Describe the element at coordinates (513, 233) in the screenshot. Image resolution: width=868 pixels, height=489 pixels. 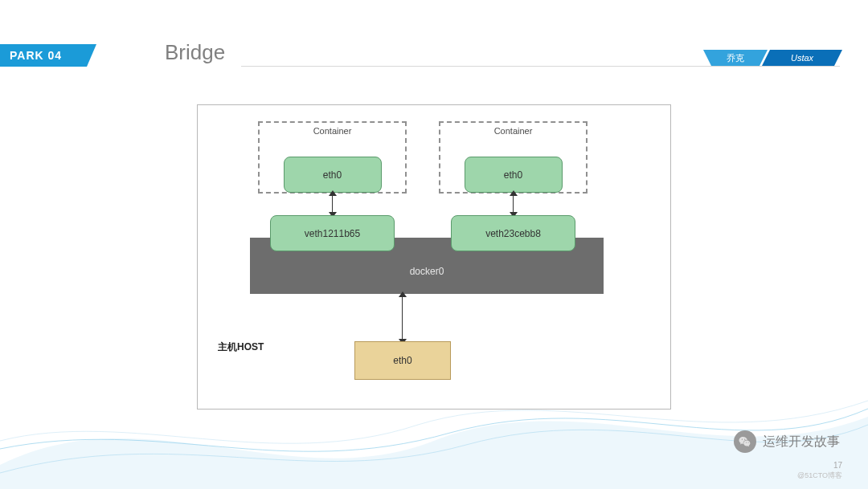
I see `veth-right: veth23cebb8` at that location.